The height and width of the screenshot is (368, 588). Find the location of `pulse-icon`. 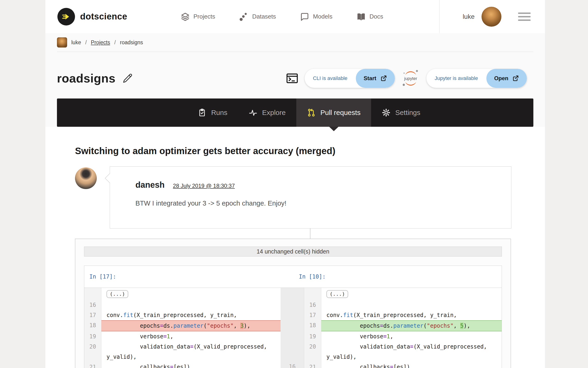

pulse-icon is located at coordinates (253, 113).